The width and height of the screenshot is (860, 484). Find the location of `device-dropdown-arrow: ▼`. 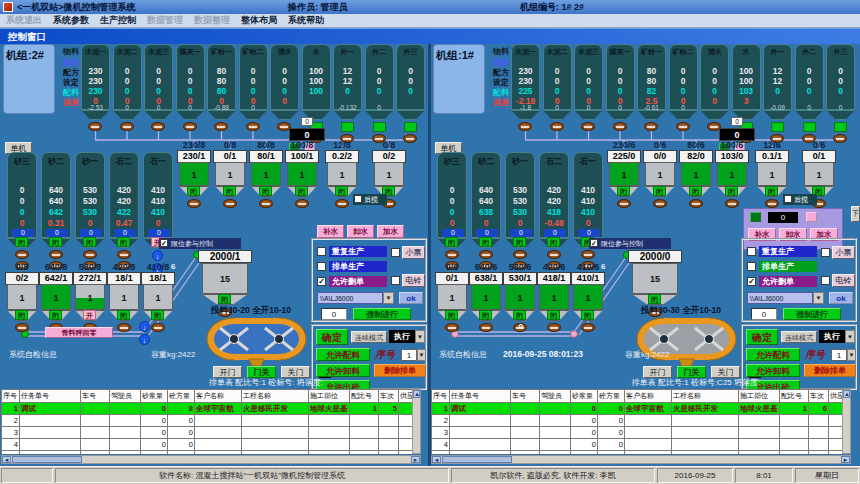

device-dropdown-arrow: ▼ is located at coordinates (388, 298).